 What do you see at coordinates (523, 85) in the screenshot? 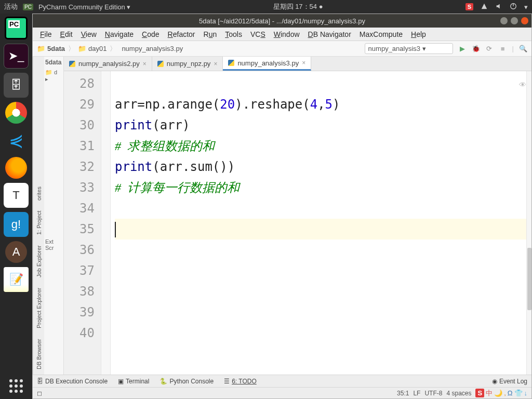
I see `inspection-eye-icon: 👁` at bounding box center [523, 85].